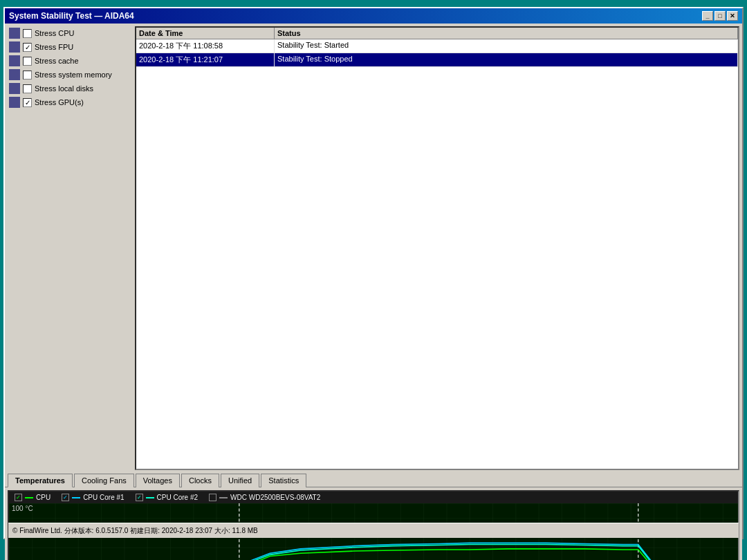 This screenshot has height=560, width=747. I want to click on stress-fpu-label: Stress FPU, so click(54, 47).